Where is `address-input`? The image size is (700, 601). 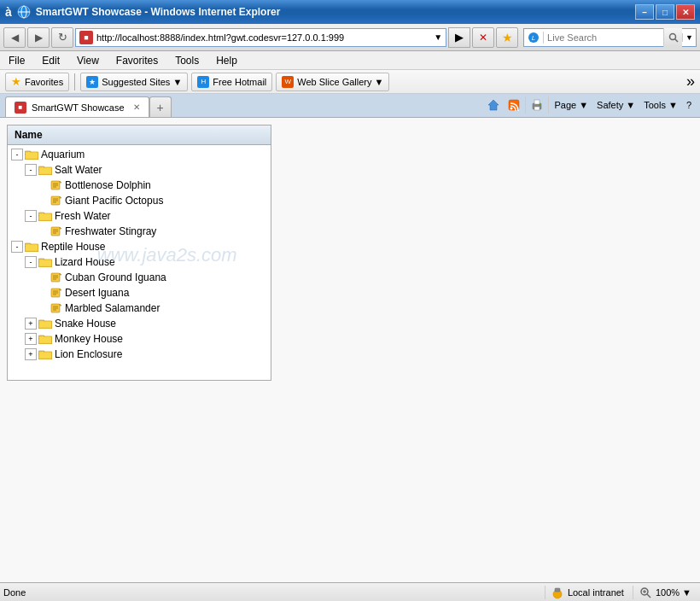
address-input is located at coordinates (263, 38).